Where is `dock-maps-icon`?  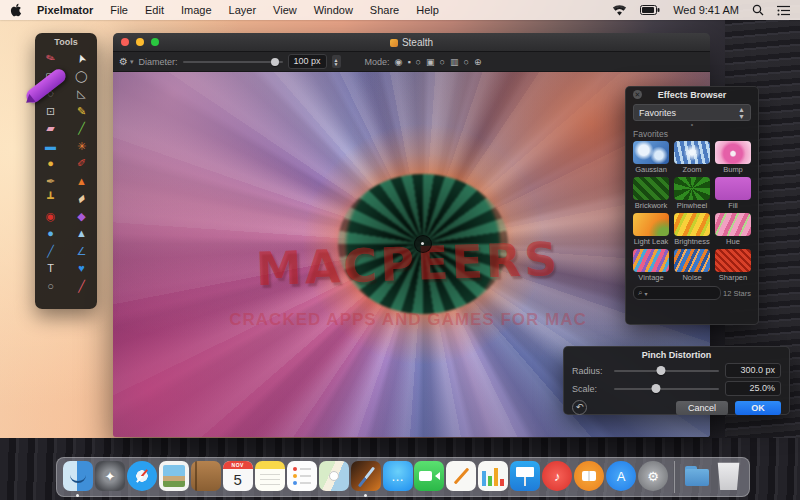 dock-maps-icon is located at coordinates (334, 477).